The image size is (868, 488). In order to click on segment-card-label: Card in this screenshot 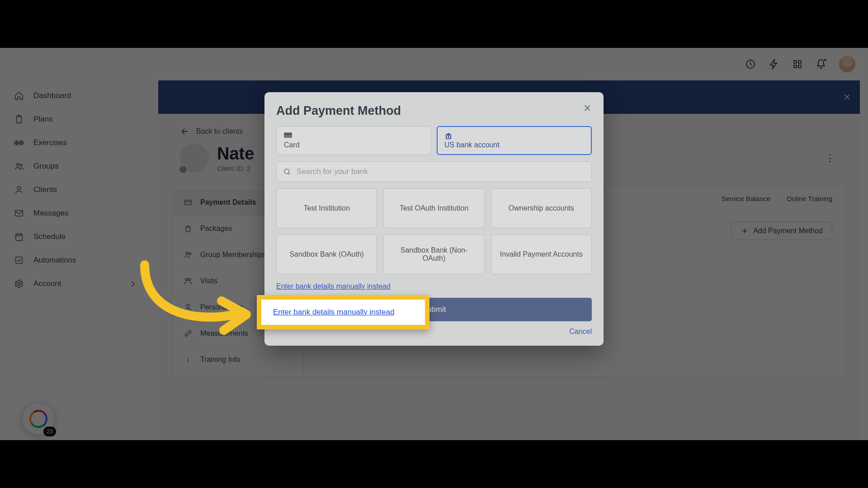, I will do `click(292, 145)`.